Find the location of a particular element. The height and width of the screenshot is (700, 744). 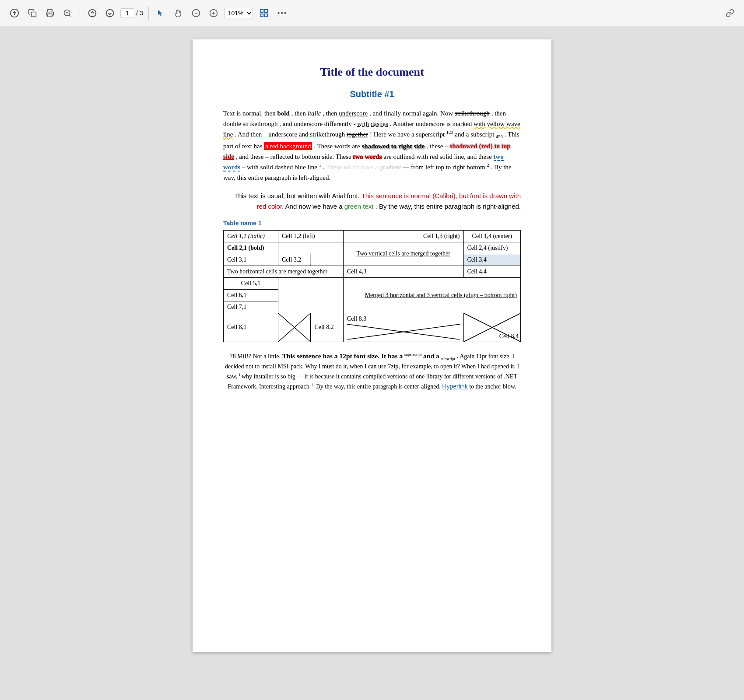

para1-strikethrough: strikethrough is located at coordinates (472, 113).